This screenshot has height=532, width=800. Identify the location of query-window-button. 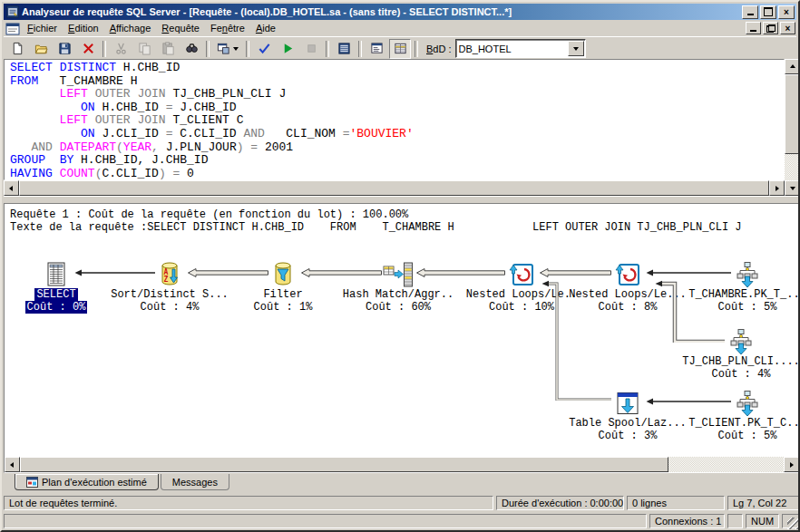
(344, 49).